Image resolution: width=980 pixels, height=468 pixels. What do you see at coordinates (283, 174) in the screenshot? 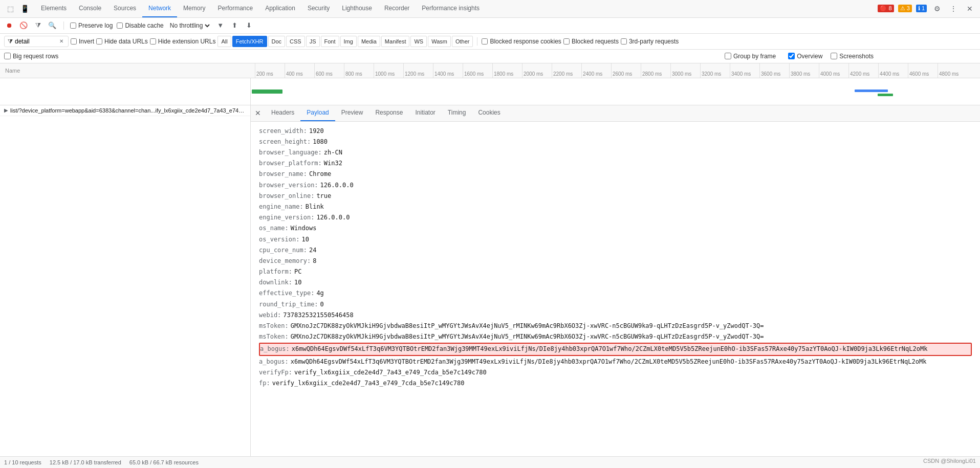
I see `payload-key: browser_name:` at bounding box center [283, 174].